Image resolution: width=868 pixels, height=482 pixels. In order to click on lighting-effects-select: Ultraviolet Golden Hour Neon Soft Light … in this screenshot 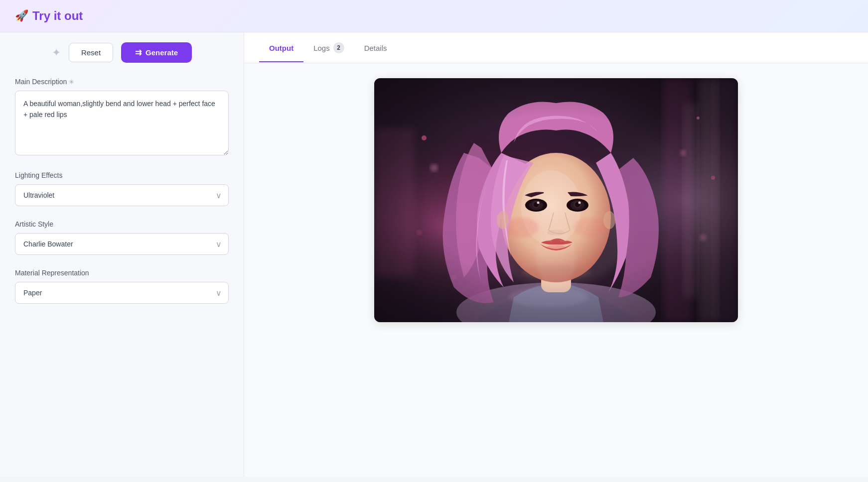, I will do `click(122, 195)`.